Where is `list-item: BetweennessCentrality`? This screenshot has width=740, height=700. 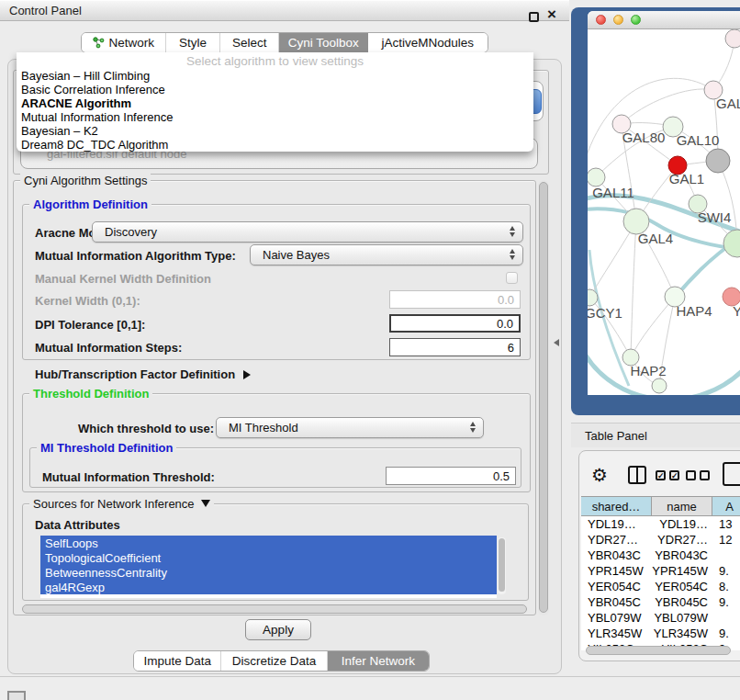 list-item: BetweennessCentrality is located at coordinates (268, 572).